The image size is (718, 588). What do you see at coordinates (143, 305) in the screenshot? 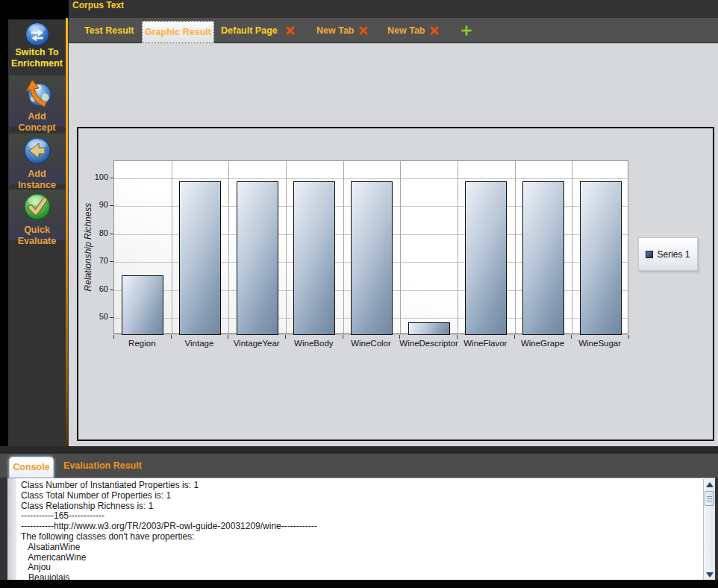
I see `bar-Region` at bounding box center [143, 305].